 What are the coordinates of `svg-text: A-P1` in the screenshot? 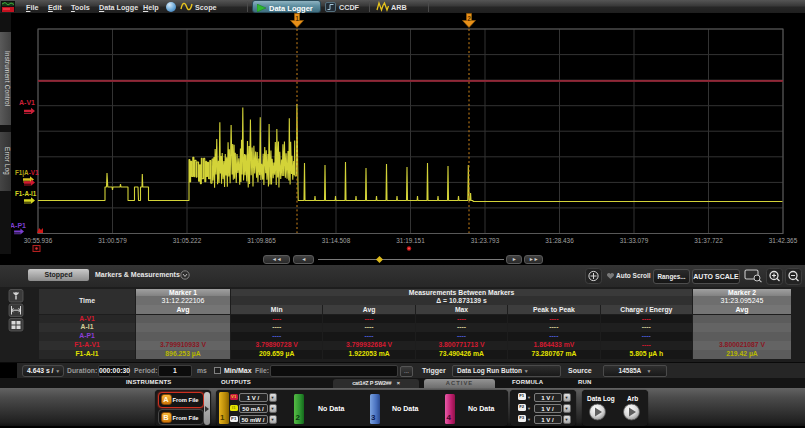 It's located at (18, 226).